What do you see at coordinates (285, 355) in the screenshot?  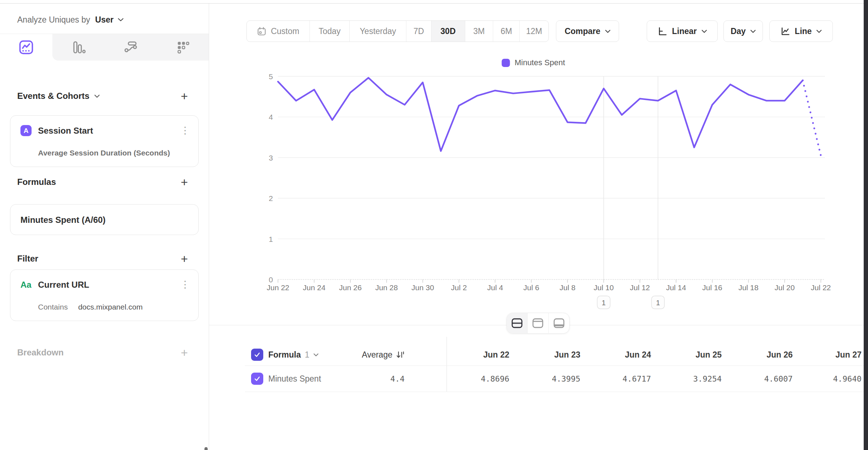 I see `formula-header-label: Formula` at bounding box center [285, 355].